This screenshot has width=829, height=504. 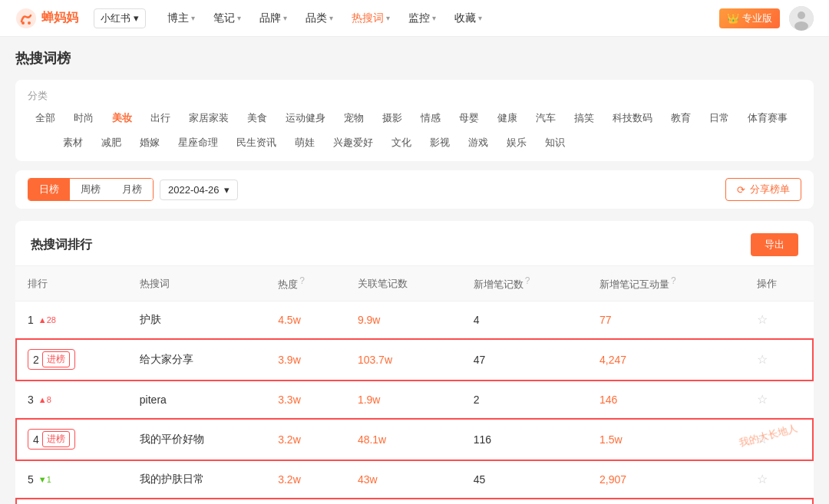 What do you see at coordinates (257, 118) in the screenshot?
I see `cat-item: 美食` at bounding box center [257, 118].